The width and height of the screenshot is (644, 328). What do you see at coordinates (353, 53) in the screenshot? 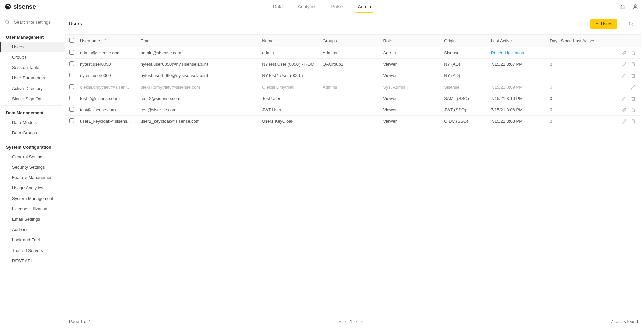
I see `table-row: admin@sisense.comadmin@sisense.comadminA…` at bounding box center [353, 53].